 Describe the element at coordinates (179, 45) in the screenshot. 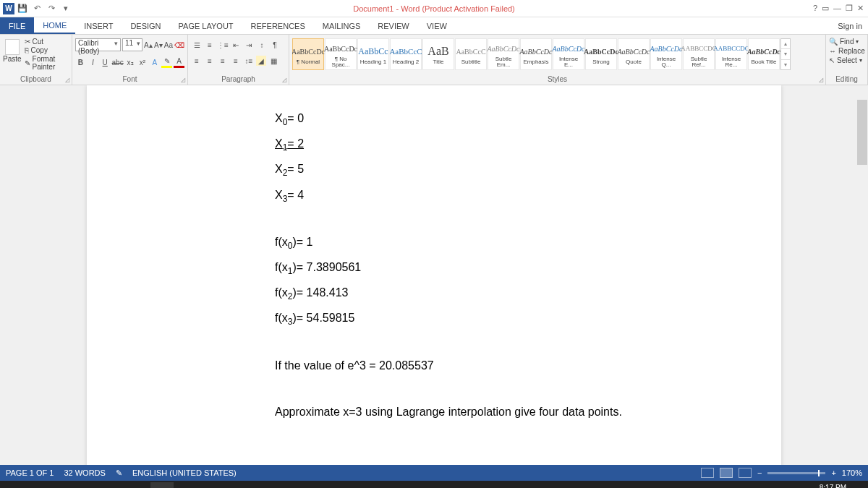

I see `clear-formatting-button: ⌫` at that location.